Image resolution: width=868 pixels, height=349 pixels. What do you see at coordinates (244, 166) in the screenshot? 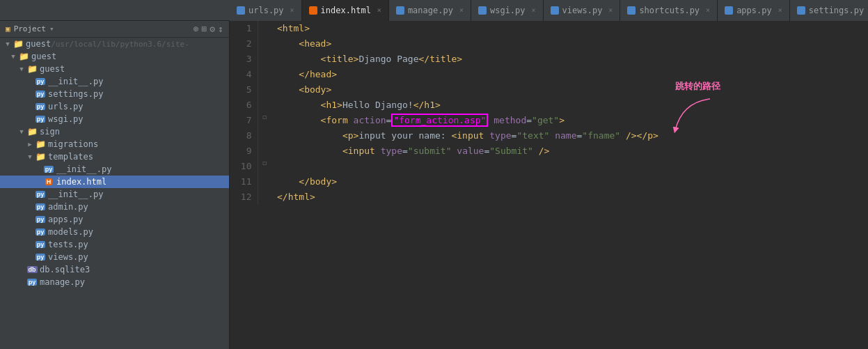
I see `line-number-10: 10` at bounding box center [244, 166].